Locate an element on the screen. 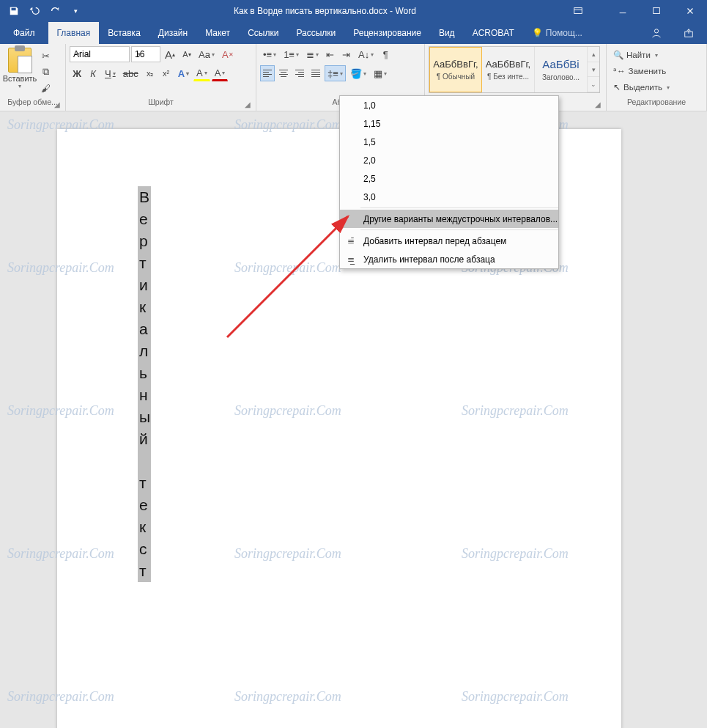 The height and width of the screenshot is (728, 707). close-button is located at coordinates (690, 11).